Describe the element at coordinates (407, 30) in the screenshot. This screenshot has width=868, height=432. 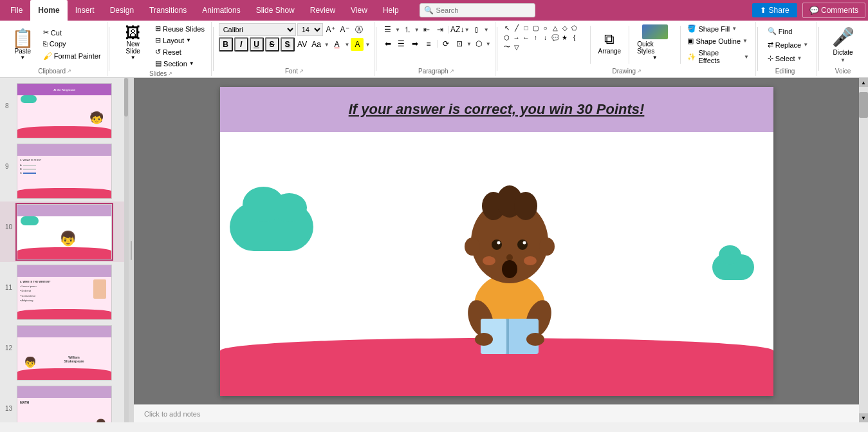
I see `numbering-button: ⒈` at that location.